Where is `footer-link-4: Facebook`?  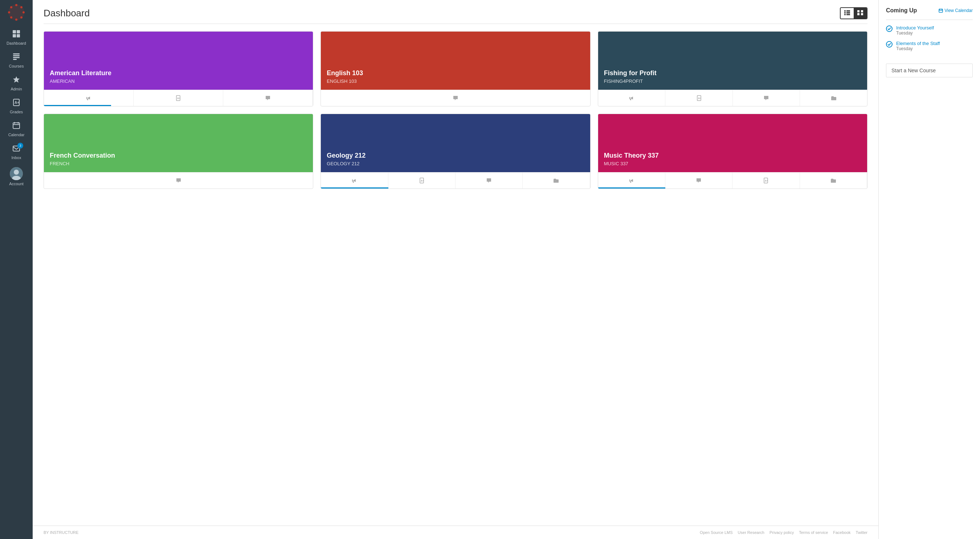
footer-link-4: Facebook is located at coordinates (842, 533).